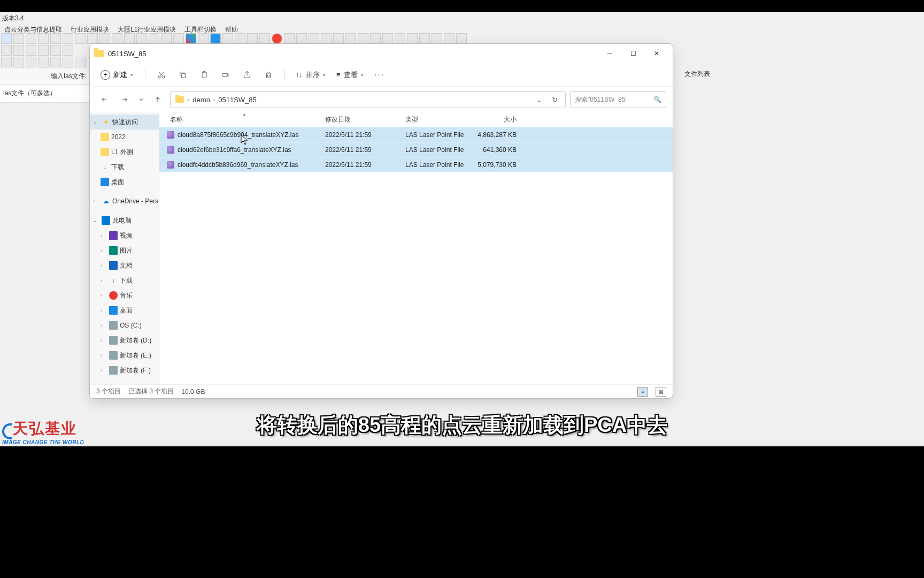 This screenshot has width=924, height=578. What do you see at coordinates (368, 100) in the screenshot?
I see `address-bar: › demo › 0511SW_85 ⌄ ↻` at bounding box center [368, 100].